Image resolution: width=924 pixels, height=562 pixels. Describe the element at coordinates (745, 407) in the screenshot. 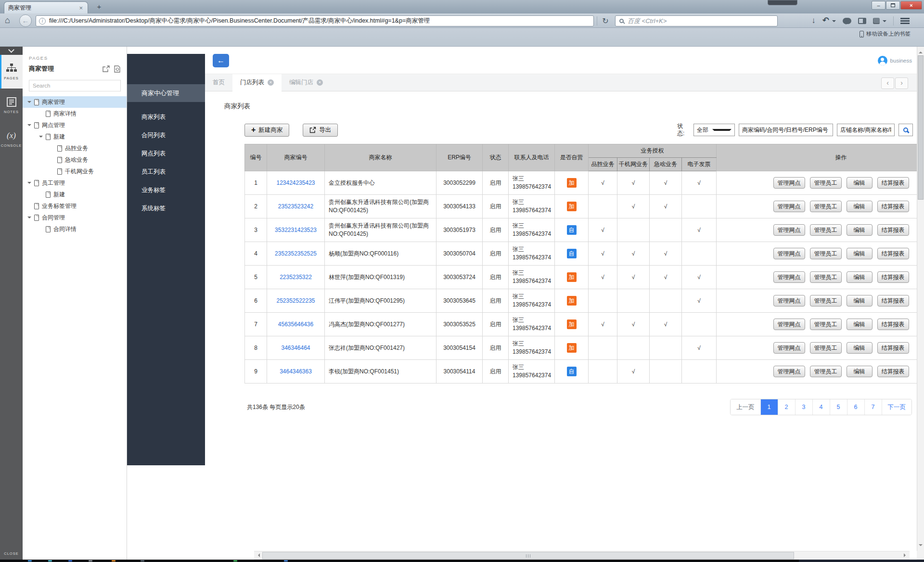

I see `page-button: 上一页` at that location.